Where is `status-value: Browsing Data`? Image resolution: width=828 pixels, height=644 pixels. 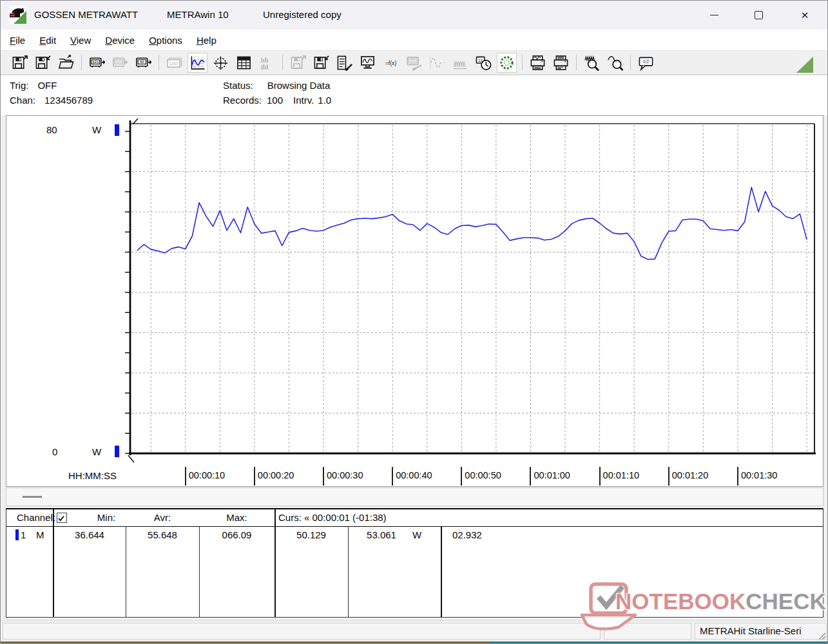 status-value: Browsing Data is located at coordinates (299, 85).